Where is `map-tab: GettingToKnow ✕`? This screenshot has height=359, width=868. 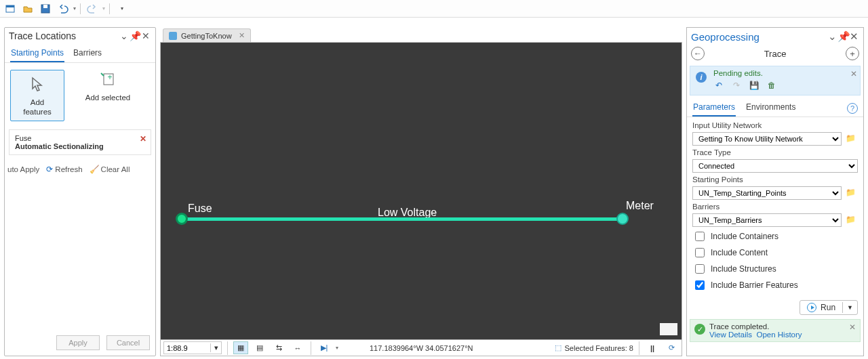 map-tab: GettingToKnow ✕ is located at coordinates (207, 35).